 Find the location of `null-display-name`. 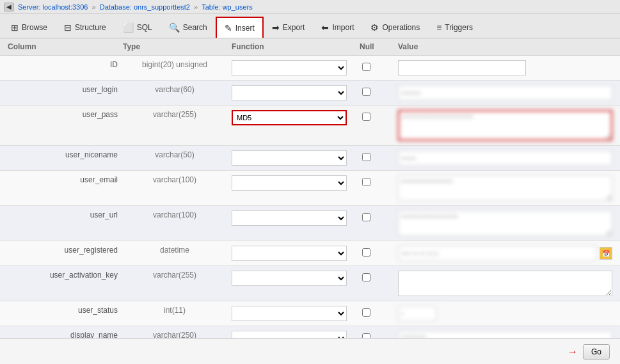

null-display-name is located at coordinates (376, 334).